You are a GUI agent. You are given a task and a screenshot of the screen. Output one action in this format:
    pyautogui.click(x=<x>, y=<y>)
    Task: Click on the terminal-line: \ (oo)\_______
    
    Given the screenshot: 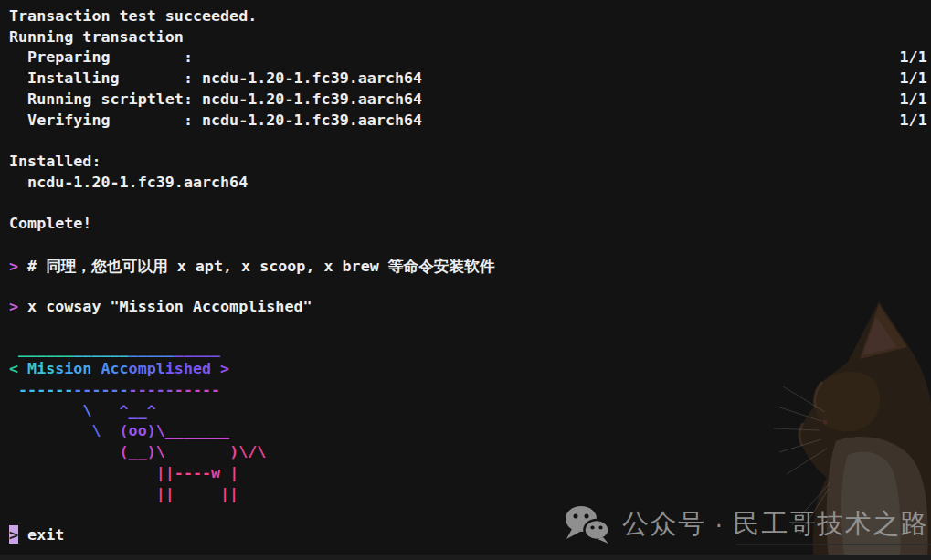 What is the action you would take?
    pyautogui.click(x=470, y=431)
    